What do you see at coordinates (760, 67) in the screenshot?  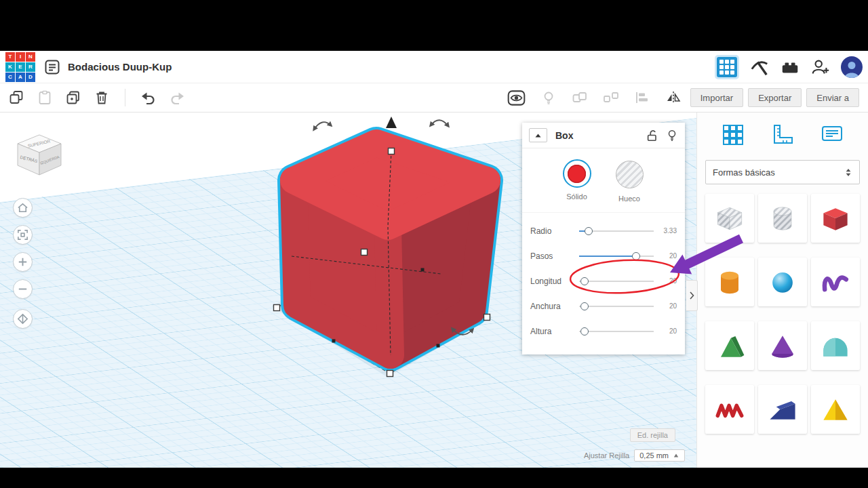 I see `minecraft-pickaxe-icon` at bounding box center [760, 67].